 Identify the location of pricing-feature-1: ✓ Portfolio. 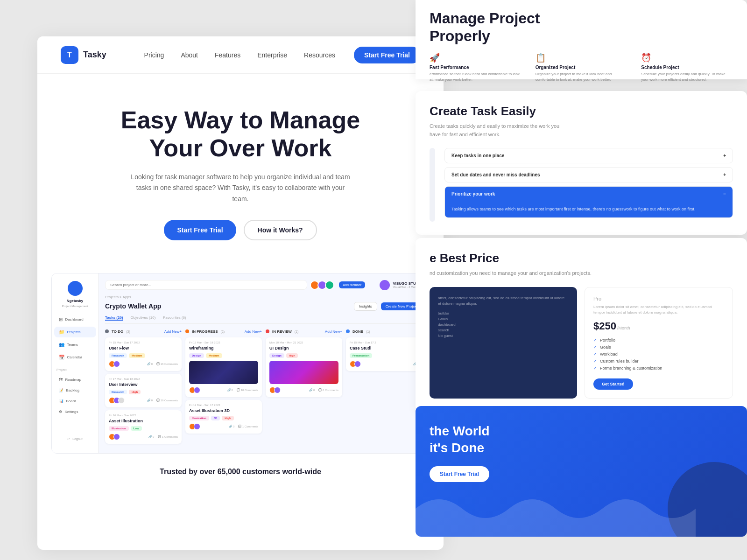
(659, 340).